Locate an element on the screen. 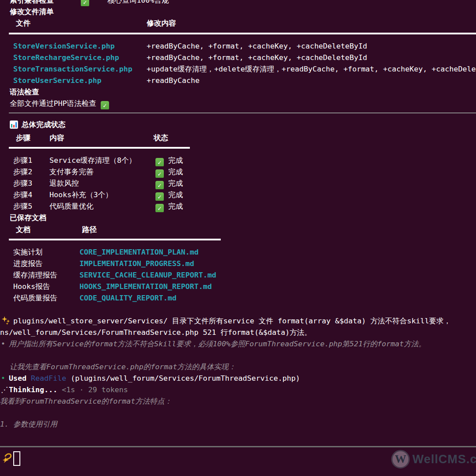 The image size is (476, 476). doc-label: Hooks报告 is located at coordinates (32, 287).